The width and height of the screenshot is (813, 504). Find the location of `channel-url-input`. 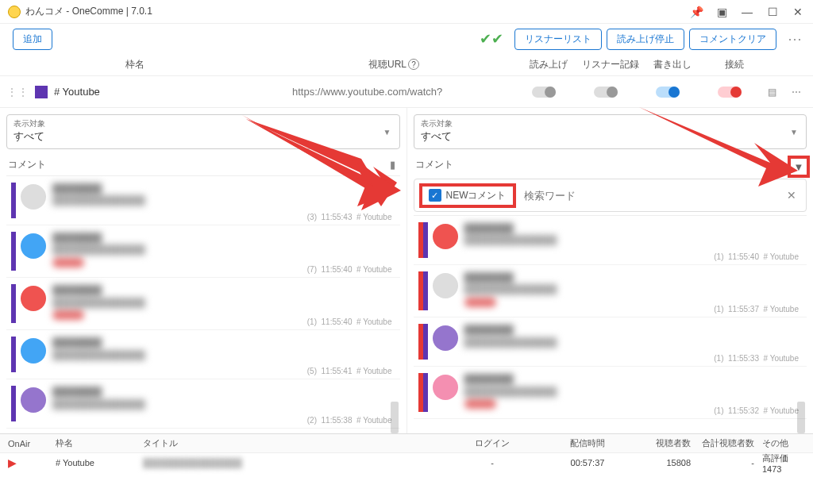

channel-url-input is located at coordinates (401, 92).